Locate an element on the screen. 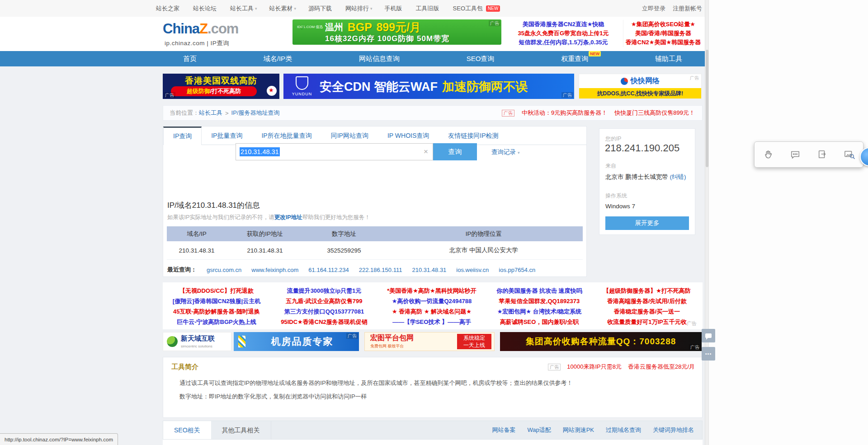 This screenshot has width=868, height=445. recent-link: gsrcu.com.cn is located at coordinates (224, 270).